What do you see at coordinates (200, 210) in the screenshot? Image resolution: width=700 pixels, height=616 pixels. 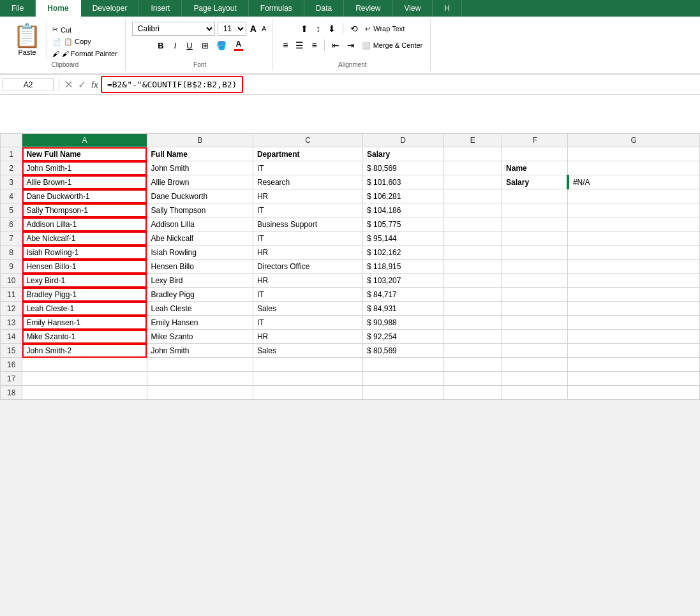 I see `cell-b5: Sally Thompson` at bounding box center [200, 210].